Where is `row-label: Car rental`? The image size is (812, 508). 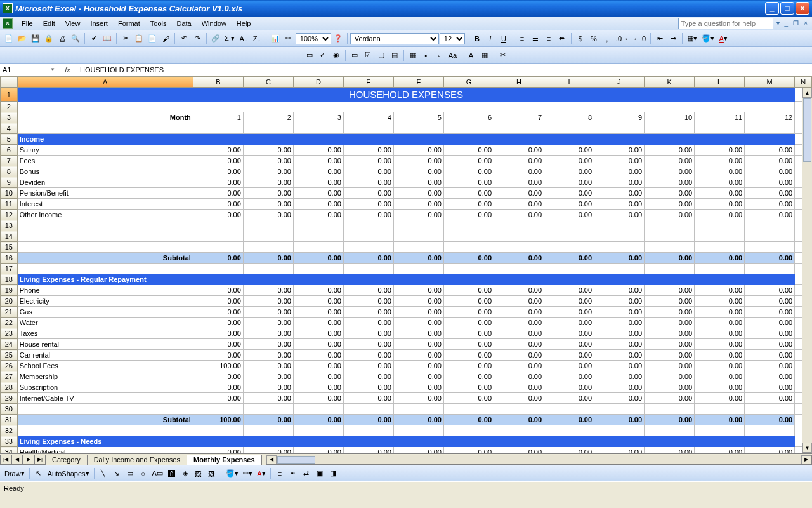 row-label: Car rental is located at coordinates (105, 356).